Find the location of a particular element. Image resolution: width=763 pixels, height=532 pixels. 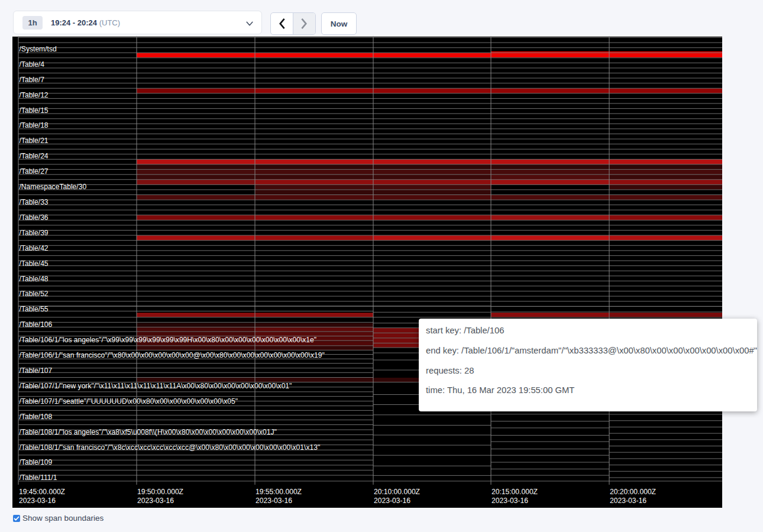

svg-text: /Table/27 is located at coordinates (34, 171).